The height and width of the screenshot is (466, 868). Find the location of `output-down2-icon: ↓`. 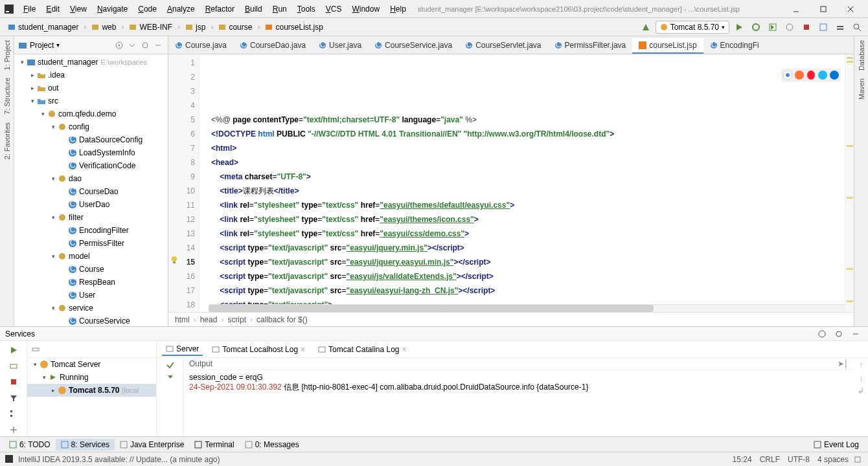

output-down2-icon: ↓ is located at coordinates (861, 378).